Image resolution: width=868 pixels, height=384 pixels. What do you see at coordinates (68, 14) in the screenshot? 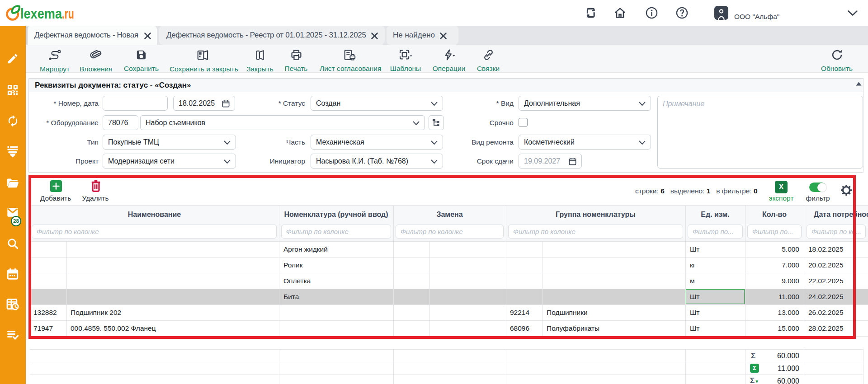
I see `svg-text: .ru` at bounding box center [68, 14].